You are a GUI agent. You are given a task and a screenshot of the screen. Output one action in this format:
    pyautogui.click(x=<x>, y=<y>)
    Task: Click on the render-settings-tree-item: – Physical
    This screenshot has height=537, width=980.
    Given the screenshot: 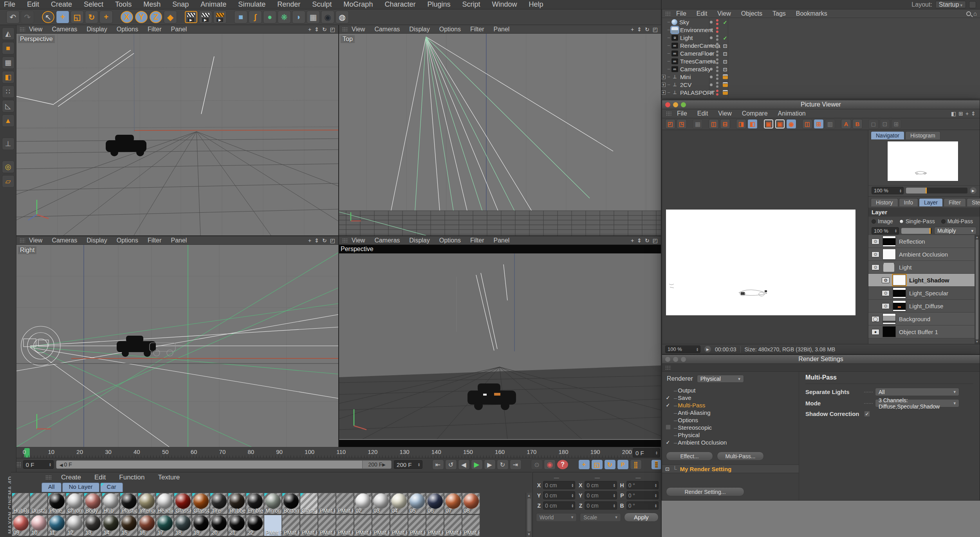 What is the action you would take?
    pyautogui.click(x=731, y=435)
    